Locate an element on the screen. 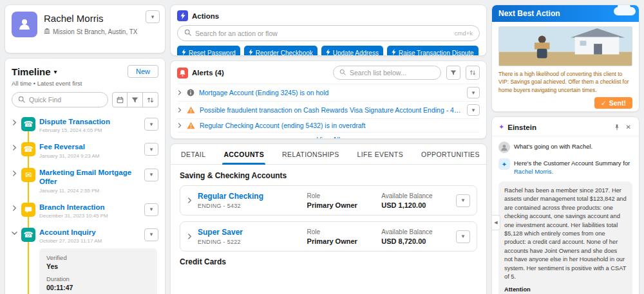  filter-button is located at coordinates (135, 100).